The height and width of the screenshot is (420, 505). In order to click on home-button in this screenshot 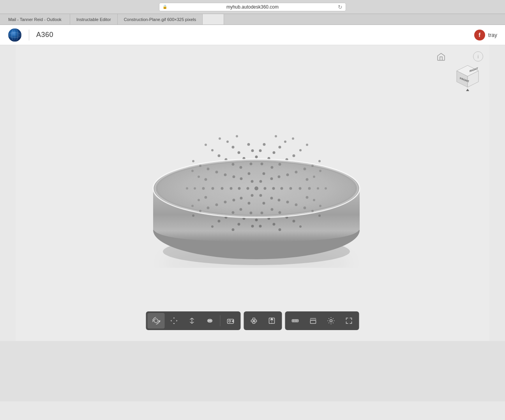, I will do `click(441, 57)`.